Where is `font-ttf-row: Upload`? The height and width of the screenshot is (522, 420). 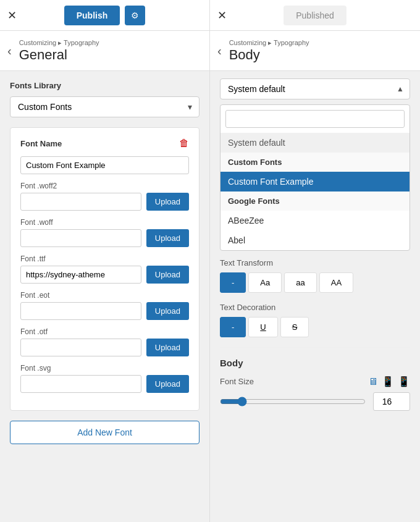
font-ttf-row: Upload is located at coordinates (105, 274).